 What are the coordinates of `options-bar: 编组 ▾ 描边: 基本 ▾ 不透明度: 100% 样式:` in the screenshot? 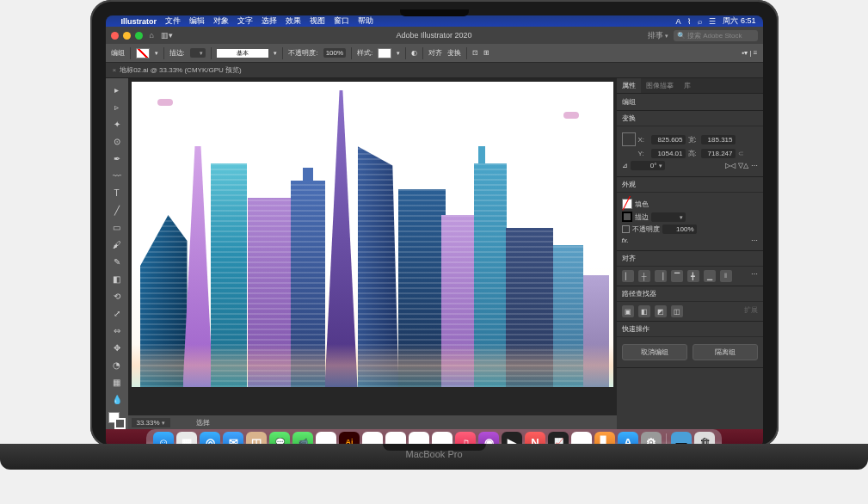 It's located at (434, 53).